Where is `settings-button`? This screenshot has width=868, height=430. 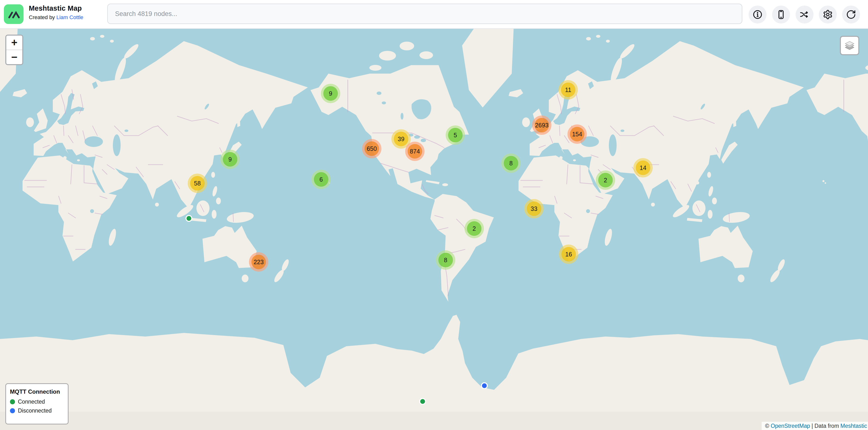 settings-button is located at coordinates (828, 15).